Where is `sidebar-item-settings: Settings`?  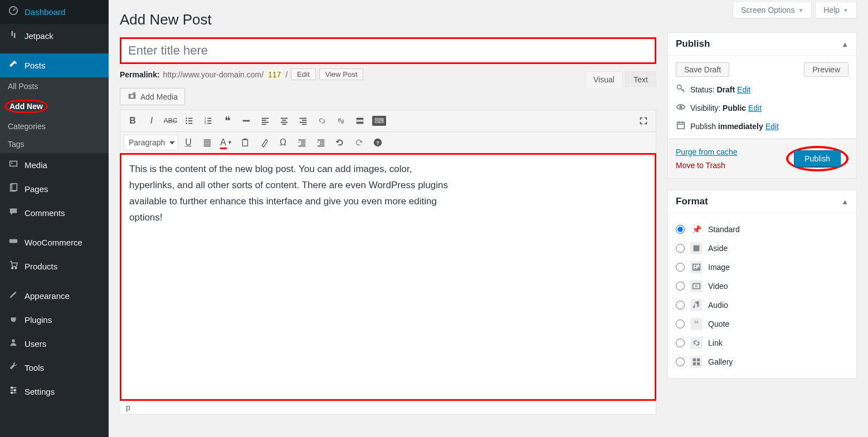 sidebar-item-settings: Settings is located at coordinates (55, 392).